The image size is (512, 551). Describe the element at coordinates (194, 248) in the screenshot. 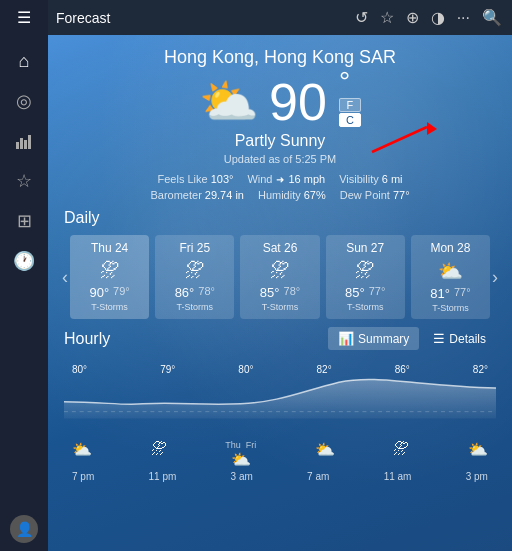

I see `daily-day-1: Fri 25` at that location.